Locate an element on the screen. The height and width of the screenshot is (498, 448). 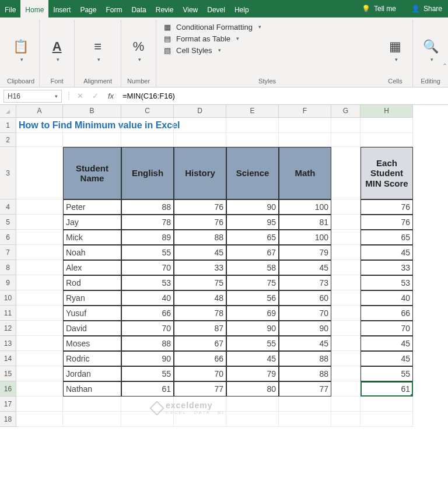
conditional-formatting-button: ▦Conditional Formatting▾ is located at coordinates (212, 27).